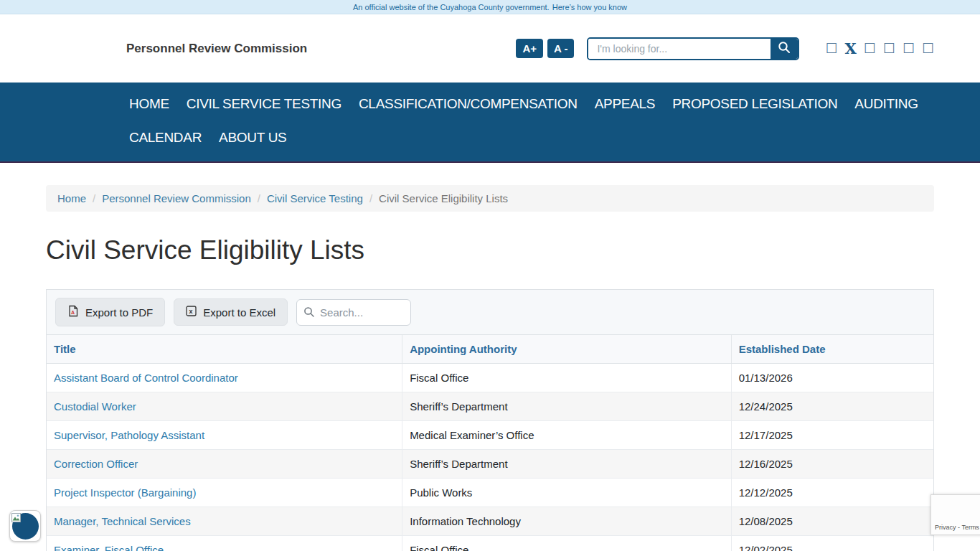 The image size is (980, 551). What do you see at coordinates (555, 138) in the screenshot?
I see `nav-row-secondary: CALENDAR ABOUT US` at bounding box center [555, 138].